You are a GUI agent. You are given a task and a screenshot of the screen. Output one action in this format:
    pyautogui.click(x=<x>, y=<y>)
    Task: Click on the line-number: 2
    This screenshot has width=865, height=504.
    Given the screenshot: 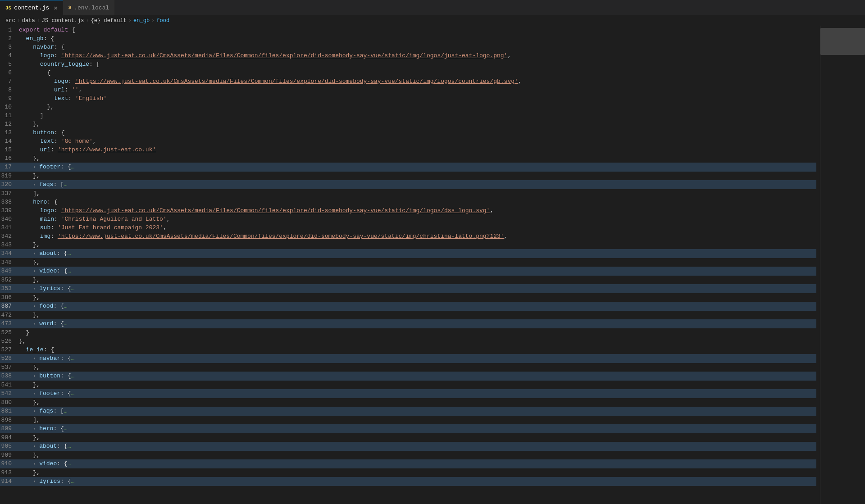 What is the action you would take?
    pyautogui.click(x=9, y=39)
    